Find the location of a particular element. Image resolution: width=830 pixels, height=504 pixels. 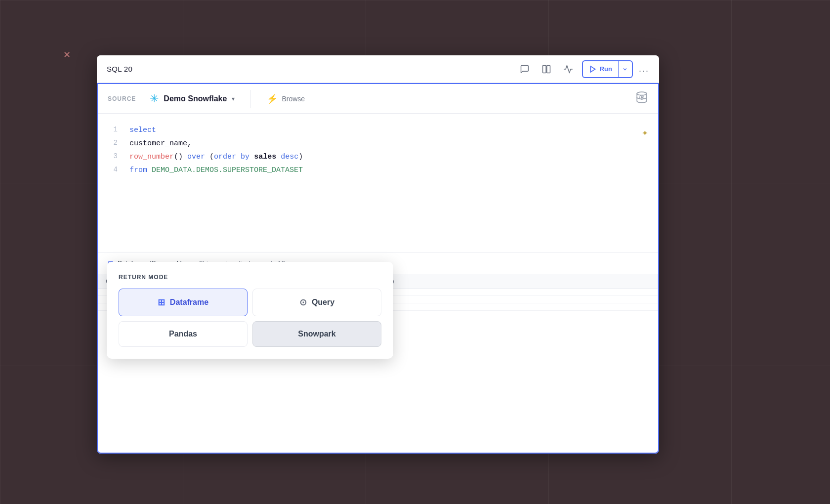

source-divider is located at coordinates (251, 99).